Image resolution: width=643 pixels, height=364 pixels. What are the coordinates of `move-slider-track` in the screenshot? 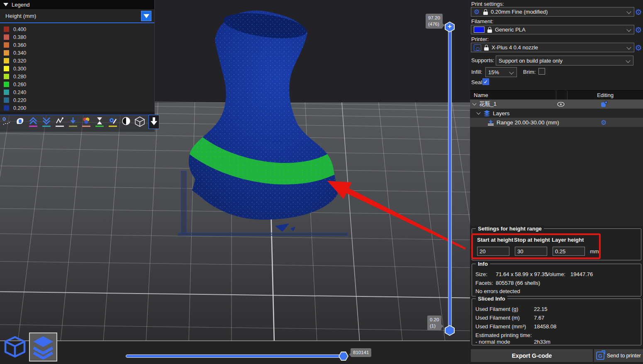 It's located at (234, 356).